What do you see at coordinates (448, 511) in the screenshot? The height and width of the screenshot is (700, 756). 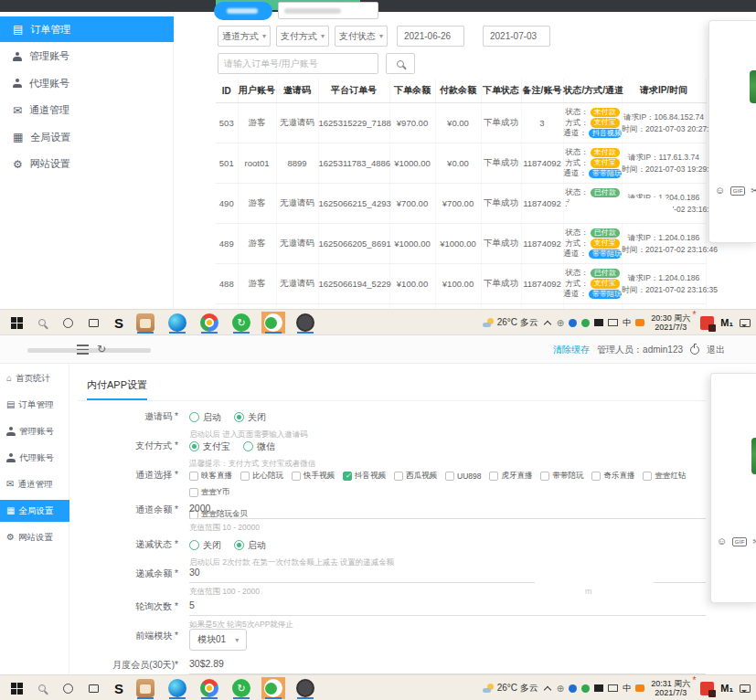 I see `channel-balance-input: 2000` at bounding box center [448, 511].